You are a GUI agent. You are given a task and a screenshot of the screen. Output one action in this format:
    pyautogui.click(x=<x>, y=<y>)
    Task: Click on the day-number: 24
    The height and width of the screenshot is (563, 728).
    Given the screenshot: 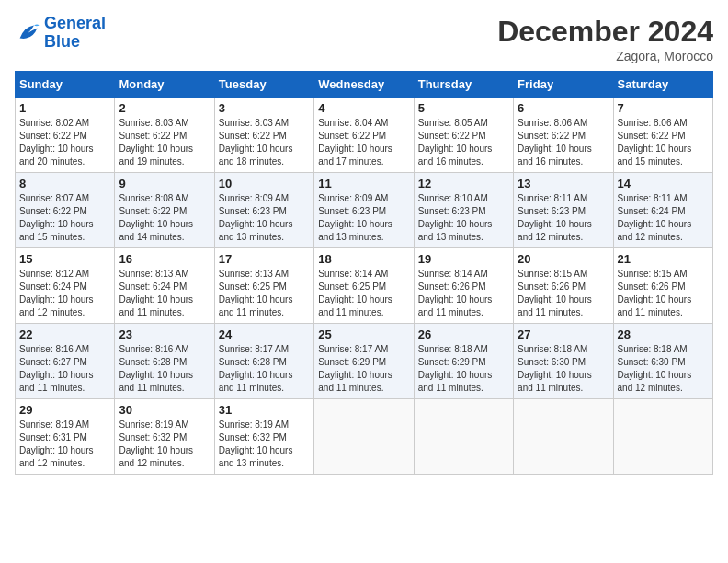 What is the action you would take?
    pyautogui.click(x=265, y=335)
    